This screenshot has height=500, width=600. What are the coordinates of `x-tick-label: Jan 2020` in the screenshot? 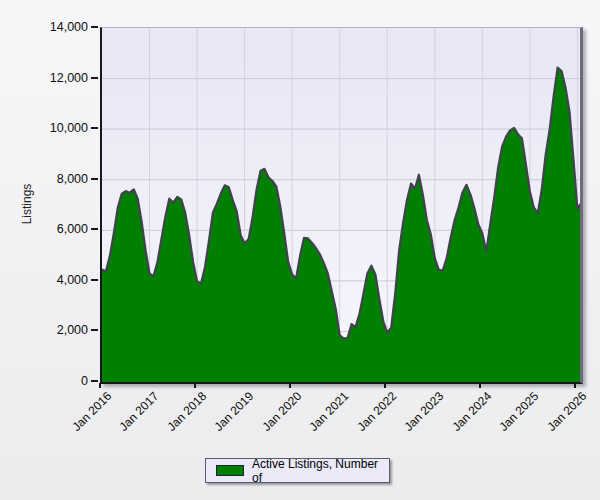 It's located at (282, 412).